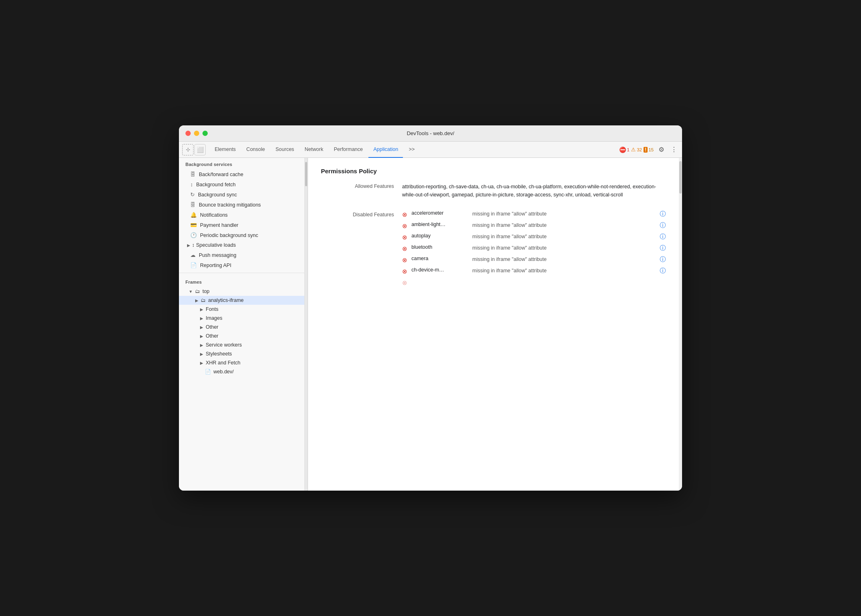  Describe the element at coordinates (405, 237) in the screenshot. I see `error-icon-autoplay: ⊗` at that location.